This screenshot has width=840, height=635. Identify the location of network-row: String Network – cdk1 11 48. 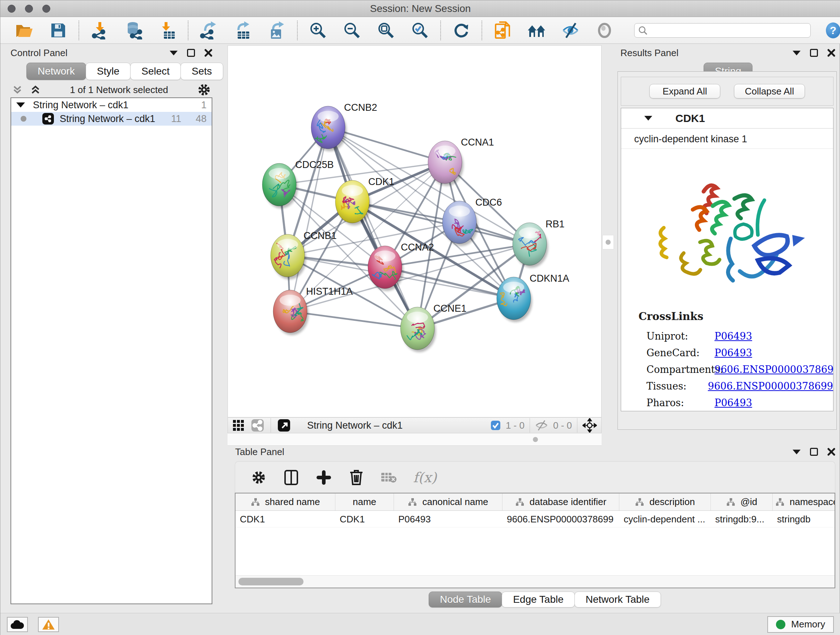
(112, 119).